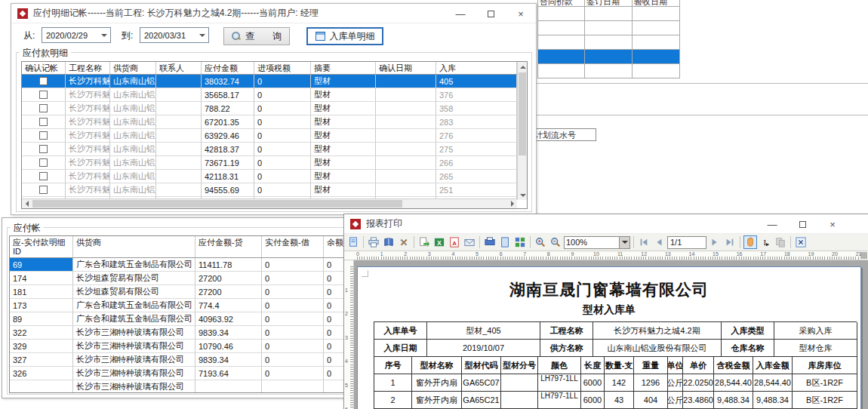  What do you see at coordinates (229, 247) in the screenshot?
I see `column-header: 应付金额-贷` at bounding box center [229, 247].